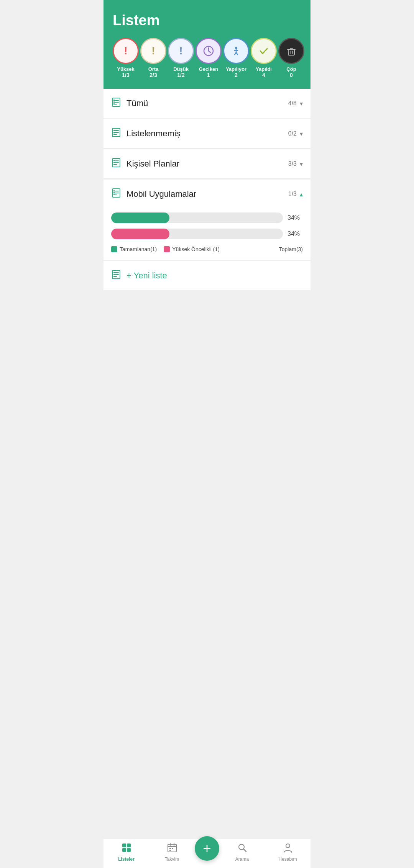 This screenshot has width=414, height=868. Describe the element at coordinates (114, 249) in the screenshot. I see `legend-dot-green` at that location.